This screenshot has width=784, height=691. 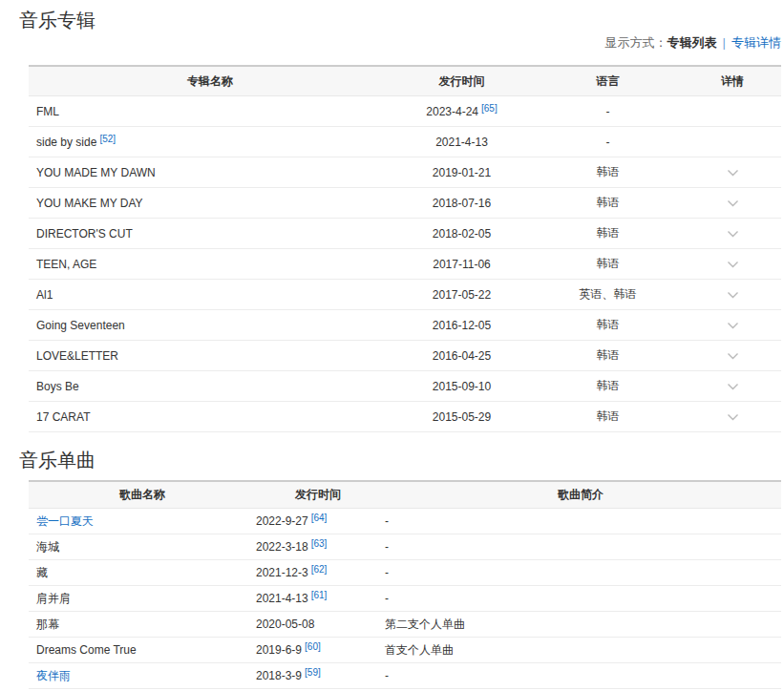 What do you see at coordinates (405, 325) in the screenshot?
I see `table-row: Going Seventeen2016-12-05韩语` at bounding box center [405, 325].